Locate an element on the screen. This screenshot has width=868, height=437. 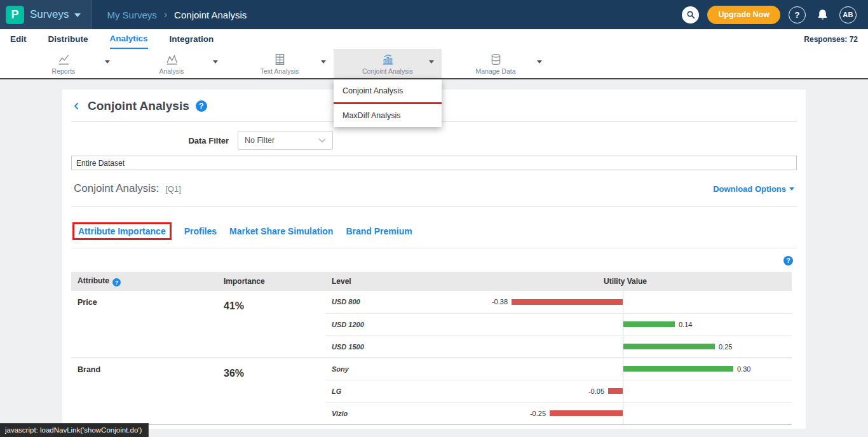
utility-bar-cell: 0.14 is located at coordinates (637, 324).